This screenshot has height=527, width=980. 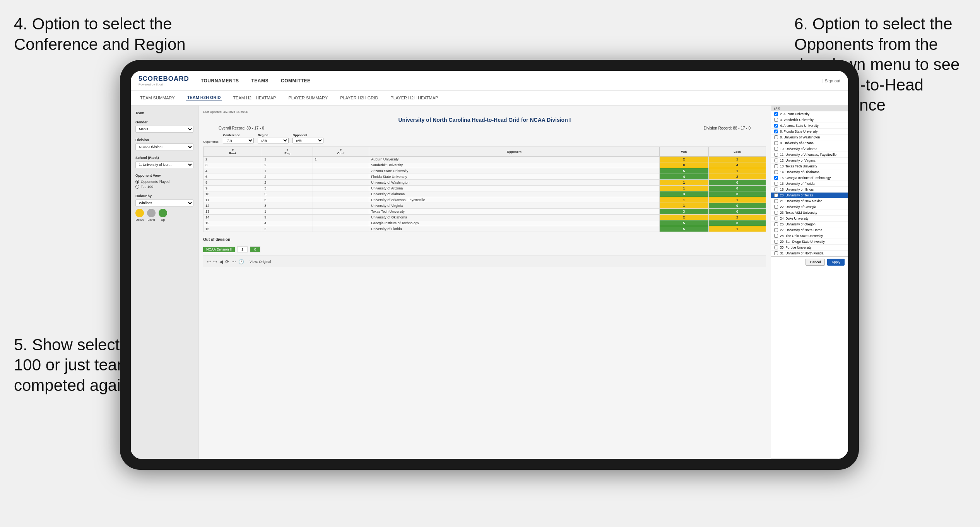 What do you see at coordinates (809, 126) in the screenshot?
I see `dropdown-item: 4. Arizona State University` at bounding box center [809, 126].